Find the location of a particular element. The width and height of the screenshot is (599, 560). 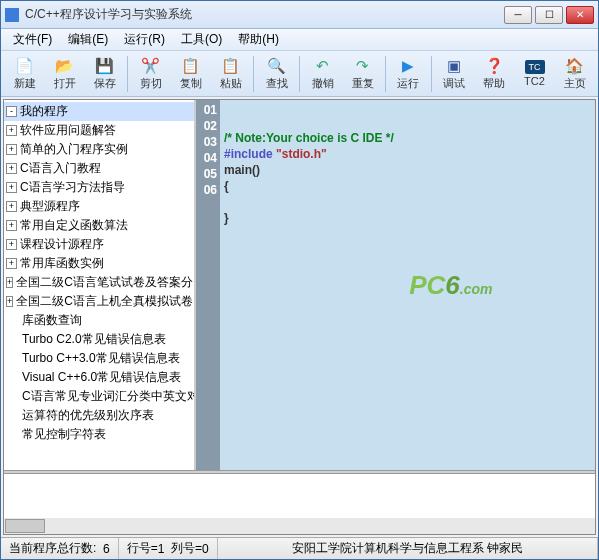

minimize-button: ─ is located at coordinates (518, 15).